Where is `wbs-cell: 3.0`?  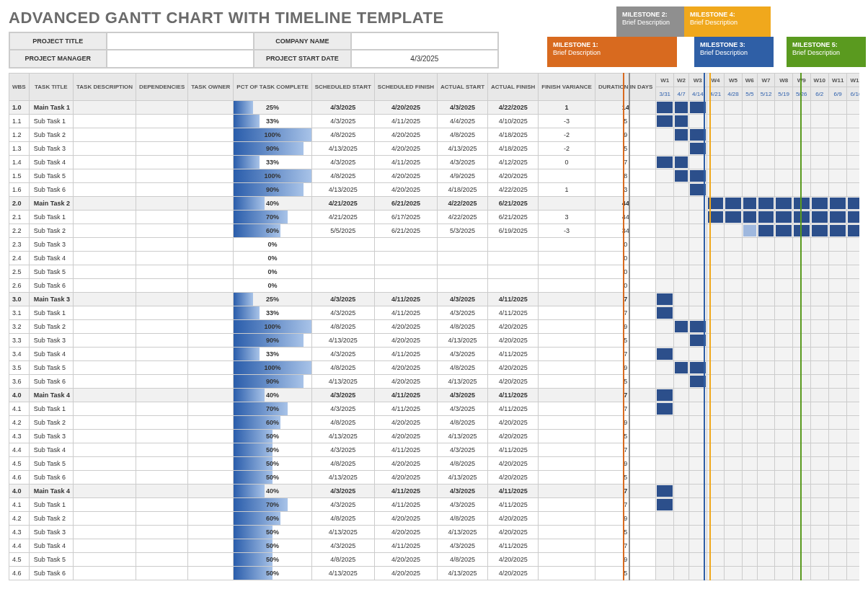
wbs-cell: 3.0 is located at coordinates (19, 300).